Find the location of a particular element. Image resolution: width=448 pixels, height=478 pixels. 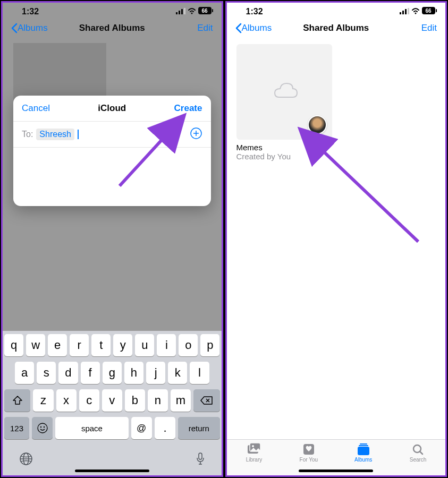

key-j: j is located at coordinates (156, 373).